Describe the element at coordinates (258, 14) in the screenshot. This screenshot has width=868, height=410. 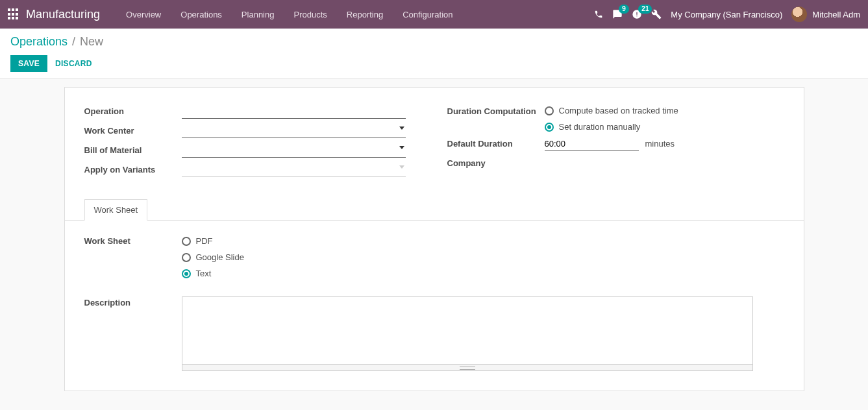
I see `nav-planning: Planning` at that location.